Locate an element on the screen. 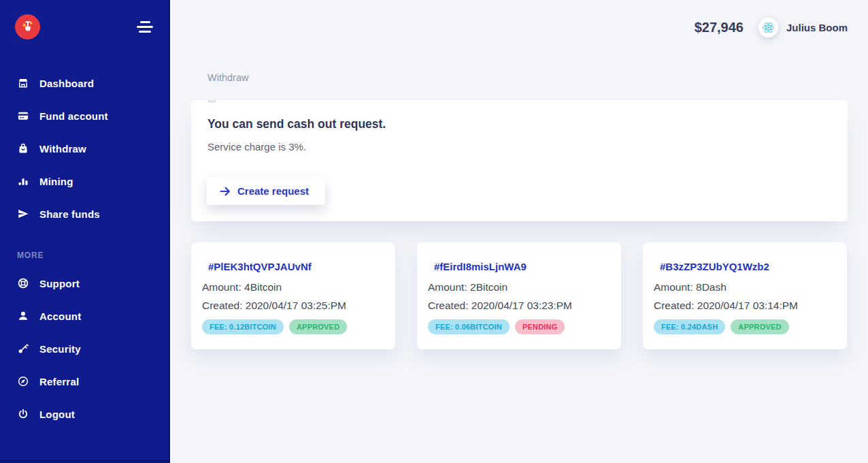 The width and height of the screenshot is (868, 463). sidebar-item-label: Share funds is located at coordinates (69, 214).